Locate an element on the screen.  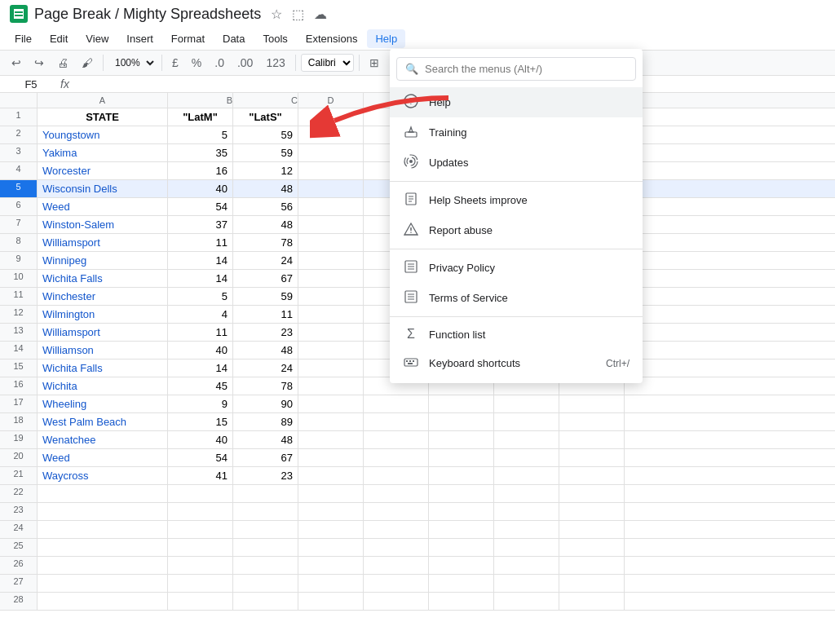
cell-a: West Palm Beach is located at coordinates (103, 422).